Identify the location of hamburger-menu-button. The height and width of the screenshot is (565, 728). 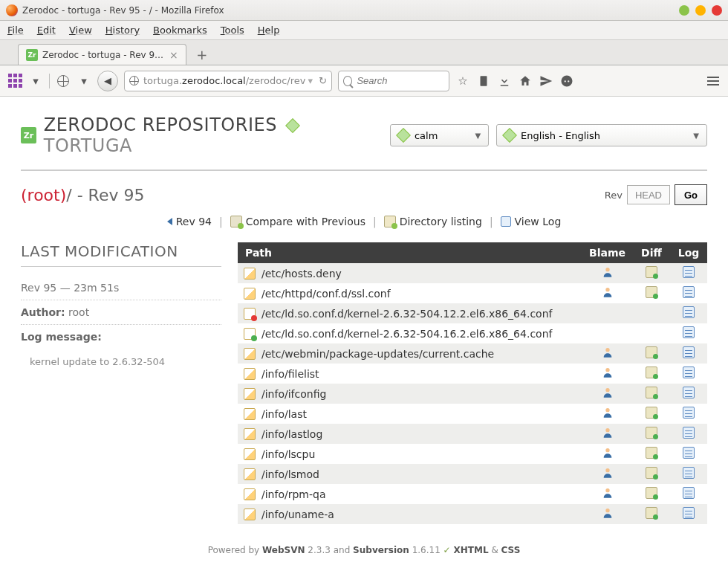
(713, 81).